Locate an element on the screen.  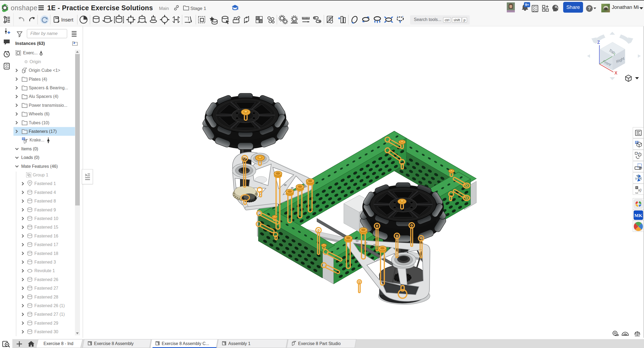
svg-text: Y is located at coordinates (614, 54).